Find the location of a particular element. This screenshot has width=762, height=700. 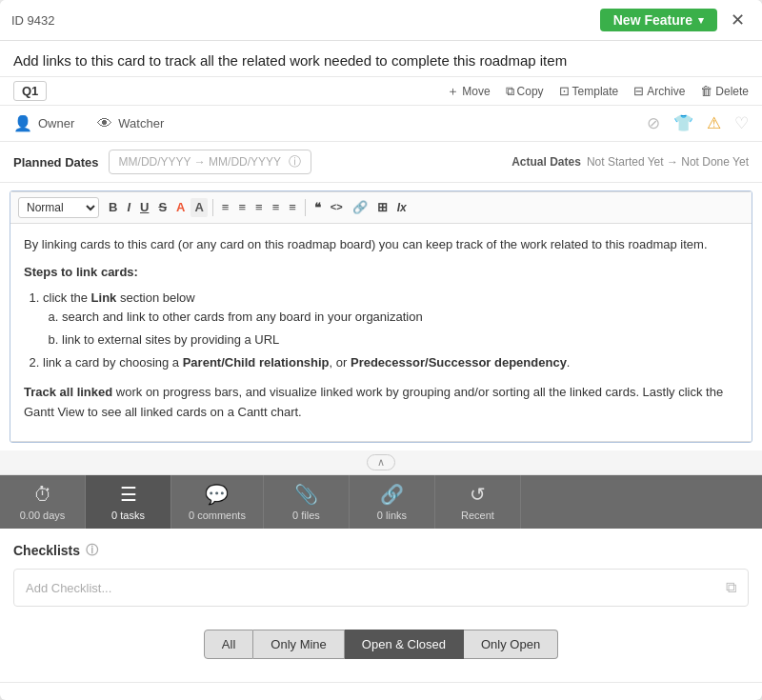

copy-icon: ⧉ is located at coordinates (511, 91).